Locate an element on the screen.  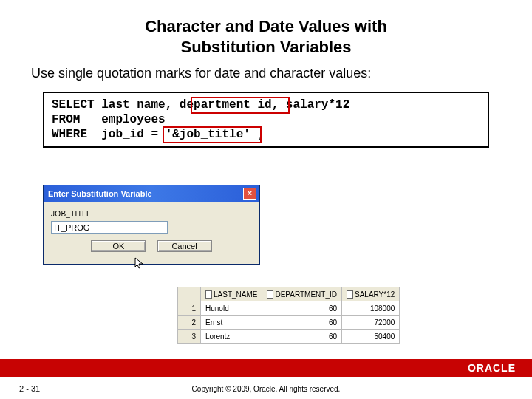
sql-code-box: SELECT last_name, department_id, salary*… is located at coordinates (266, 120).